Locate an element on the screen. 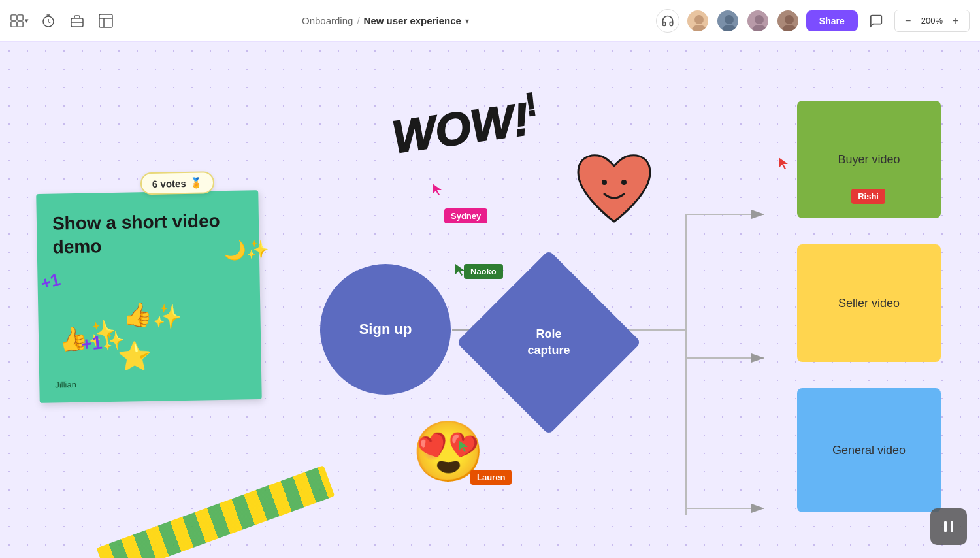 Image resolution: width=980 pixels, height=558 pixels. cursor-lauren-arrow is located at coordinates (464, 447).